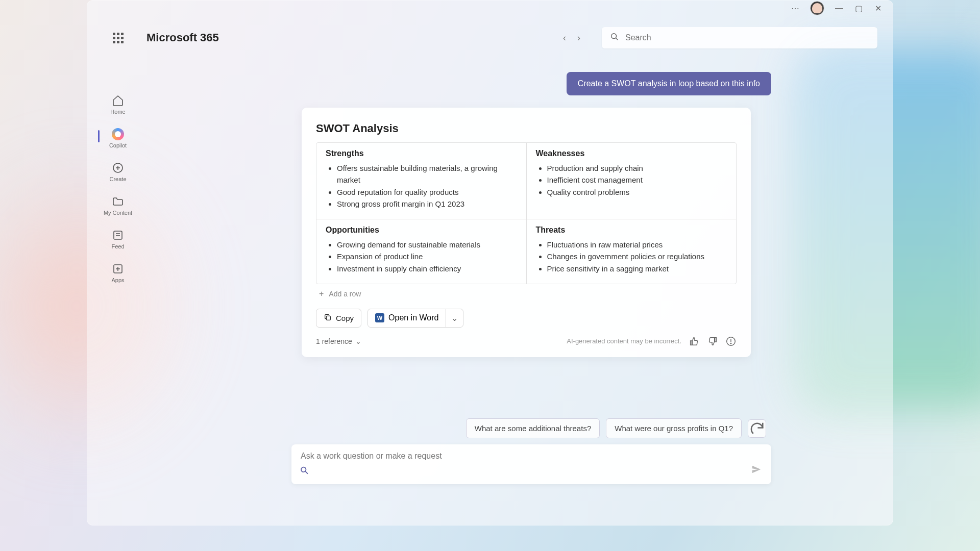 The height and width of the screenshot is (551, 980). What do you see at coordinates (495, 38) in the screenshot?
I see `header: Microsoft 365 ‹ ›` at bounding box center [495, 38].